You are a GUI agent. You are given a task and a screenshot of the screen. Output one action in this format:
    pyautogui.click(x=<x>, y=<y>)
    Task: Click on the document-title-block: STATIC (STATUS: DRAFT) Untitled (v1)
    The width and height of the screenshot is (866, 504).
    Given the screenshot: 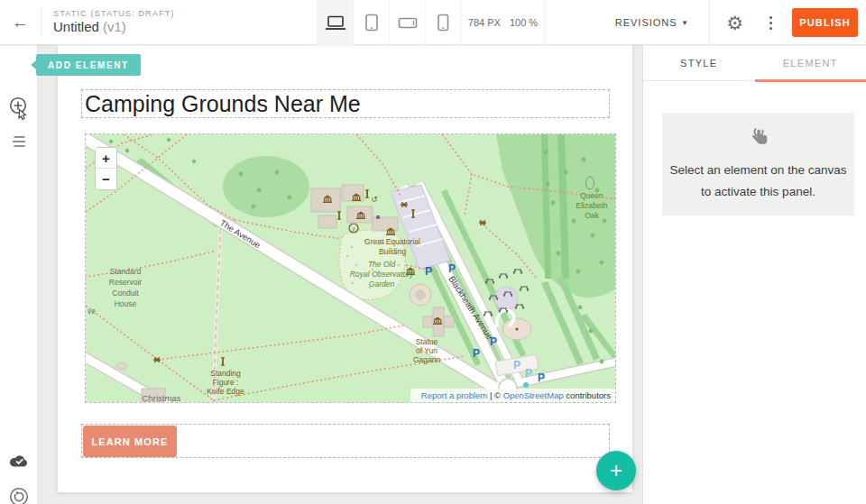 What is the action you would take?
    pyautogui.click(x=108, y=23)
    